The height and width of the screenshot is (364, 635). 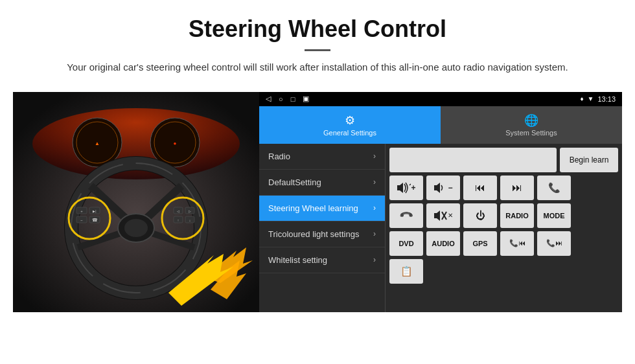 What do you see at coordinates (406, 216) in the screenshot?
I see `hangup-button: 📞` at bounding box center [406, 216].